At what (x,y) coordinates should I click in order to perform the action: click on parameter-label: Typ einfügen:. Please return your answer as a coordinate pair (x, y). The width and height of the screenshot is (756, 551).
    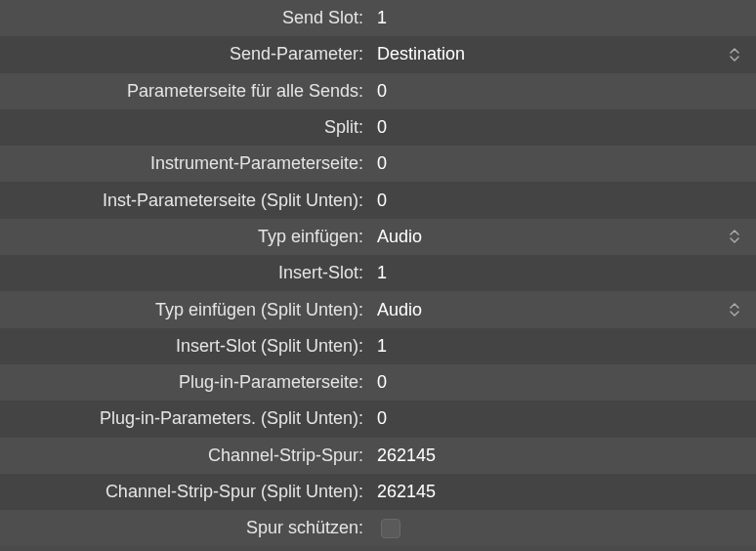
    Looking at the image, I should click on (186, 236).